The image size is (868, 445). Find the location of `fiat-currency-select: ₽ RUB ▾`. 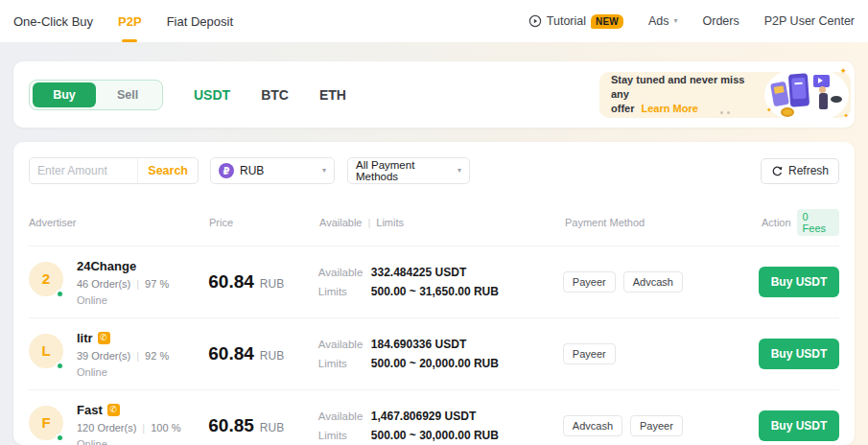

fiat-currency-select: ₽ RUB ▾ is located at coordinates (272, 171).